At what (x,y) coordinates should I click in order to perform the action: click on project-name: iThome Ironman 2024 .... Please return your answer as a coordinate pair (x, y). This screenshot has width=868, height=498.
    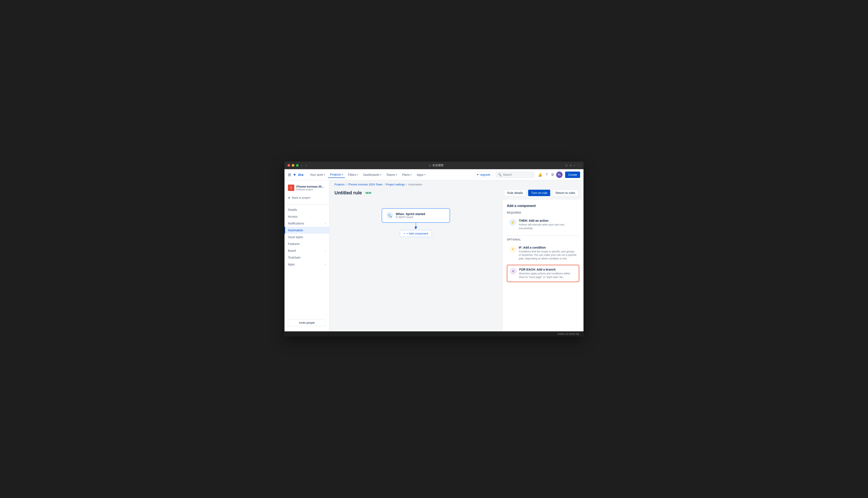
    Looking at the image, I should click on (311, 187).